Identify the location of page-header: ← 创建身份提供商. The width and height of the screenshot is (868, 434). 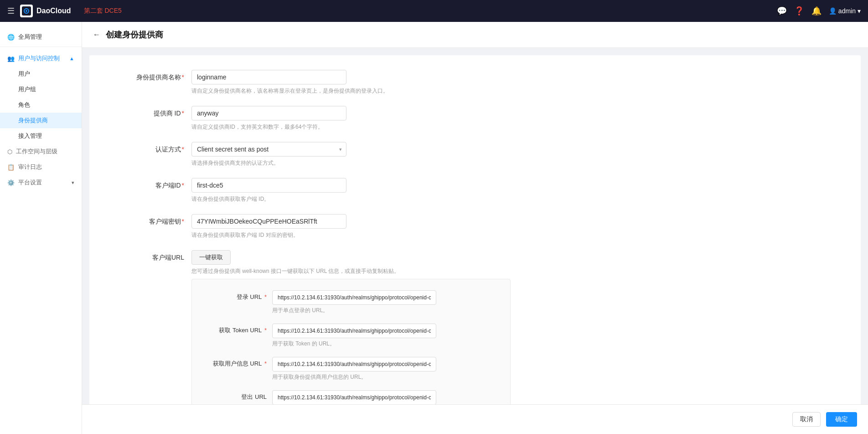
(475, 35).